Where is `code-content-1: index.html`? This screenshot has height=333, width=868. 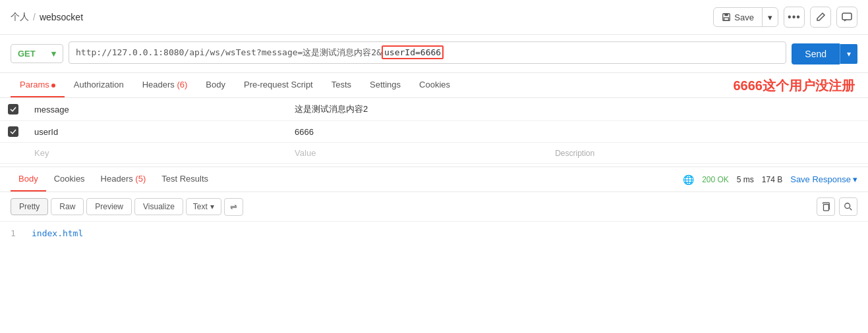 code-content-1: index.html is located at coordinates (57, 233).